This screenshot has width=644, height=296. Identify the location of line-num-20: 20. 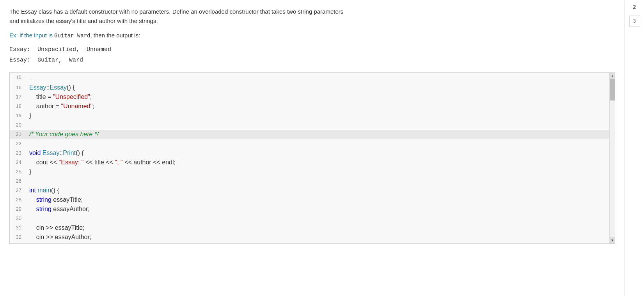
(18, 125).